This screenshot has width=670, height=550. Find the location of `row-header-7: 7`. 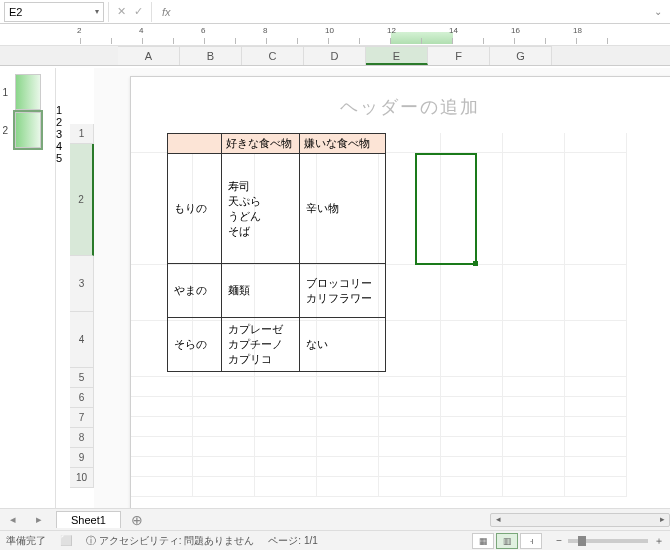

row-header-7: 7 is located at coordinates (82, 418).